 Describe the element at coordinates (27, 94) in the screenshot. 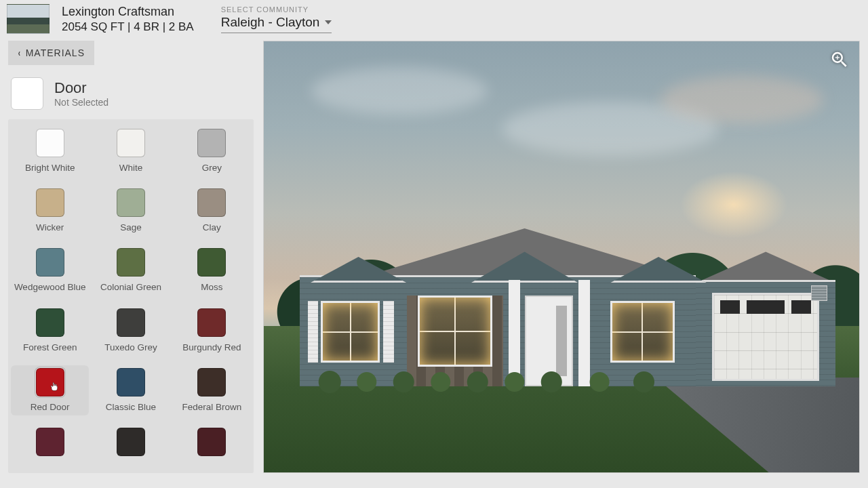

I see `current-swatch` at that location.